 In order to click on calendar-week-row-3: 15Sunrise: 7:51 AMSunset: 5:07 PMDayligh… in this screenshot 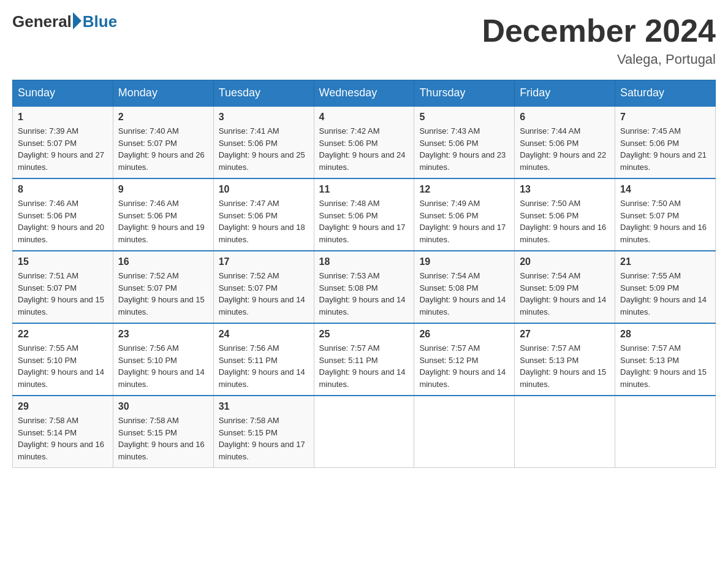, I will do `click(364, 287)`.